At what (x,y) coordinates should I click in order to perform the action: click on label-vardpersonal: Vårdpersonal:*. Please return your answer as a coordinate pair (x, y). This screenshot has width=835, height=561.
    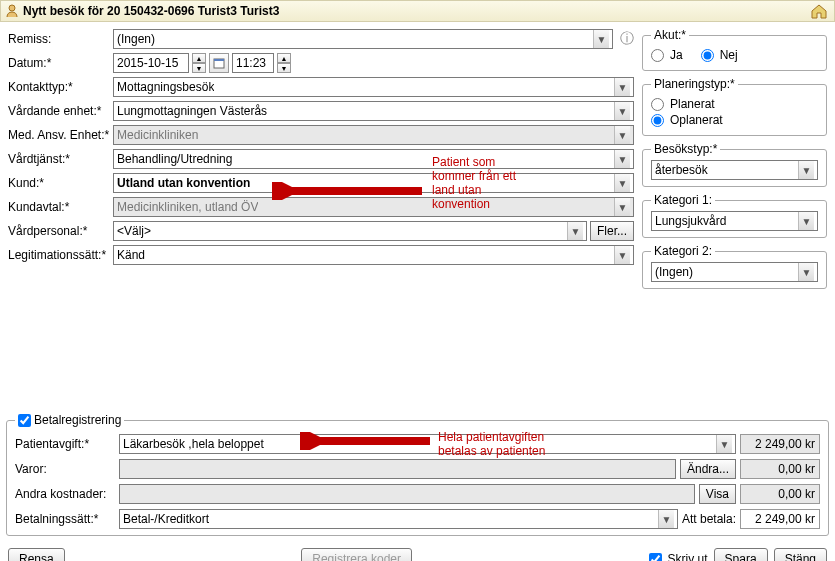
    Looking at the image, I should click on (60, 231).